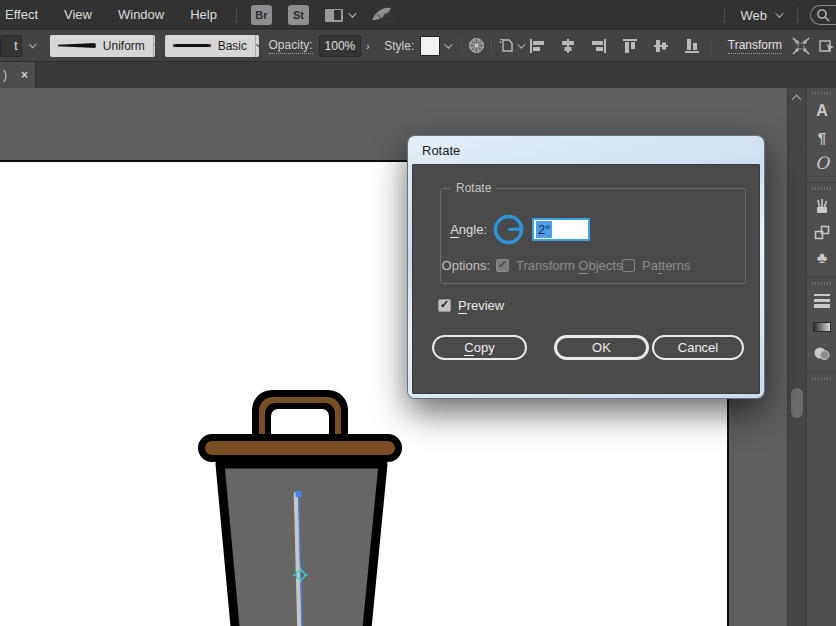  Describe the element at coordinates (298, 15) in the screenshot. I see `stock-button: St` at that location.